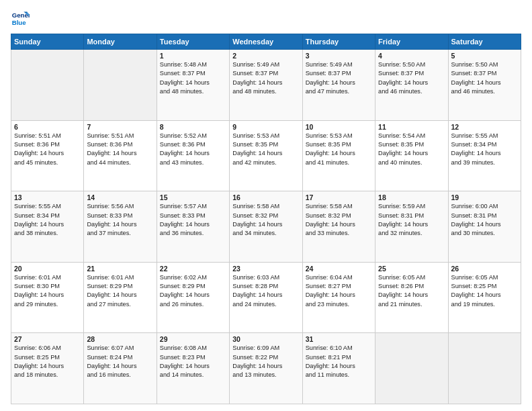  What do you see at coordinates (19, 23) in the screenshot?
I see `svg-text: Blue` at bounding box center [19, 23].